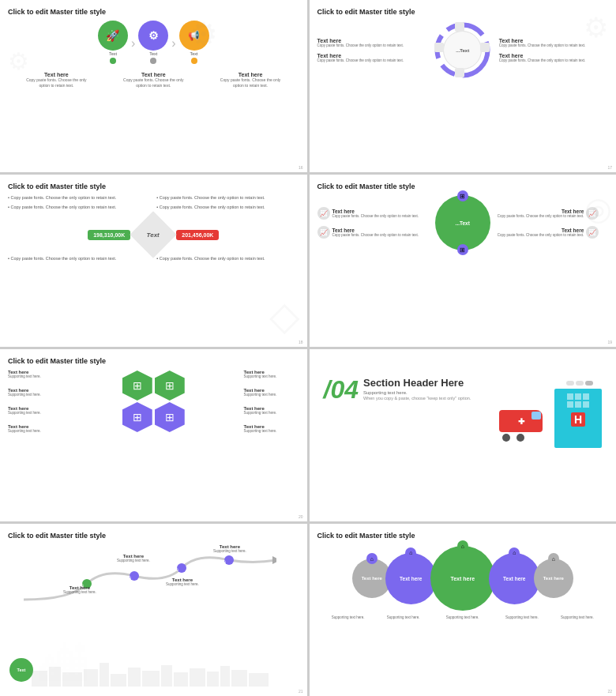 This screenshot has width=616, height=696. What do you see at coordinates (170, 417) in the screenshot?
I see `hex-4: ⊞` at bounding box center [170, 417].